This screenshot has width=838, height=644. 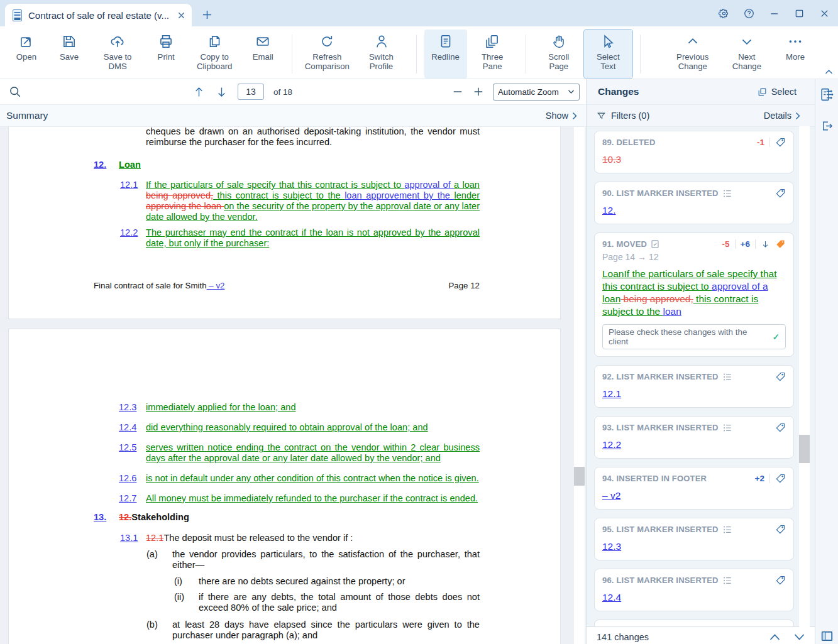 I want to click on summary-show-link: Show, so click(x=561, y=116).